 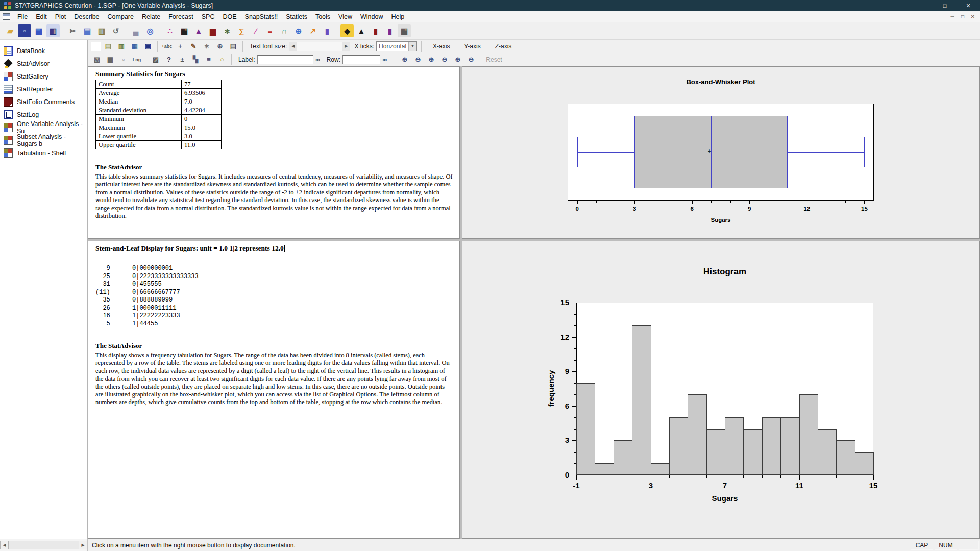 What do you see at coordinates (412, 46) in the screenshot?
I see `chevron-down-icon: ▼` at bounding box center [412, 46].